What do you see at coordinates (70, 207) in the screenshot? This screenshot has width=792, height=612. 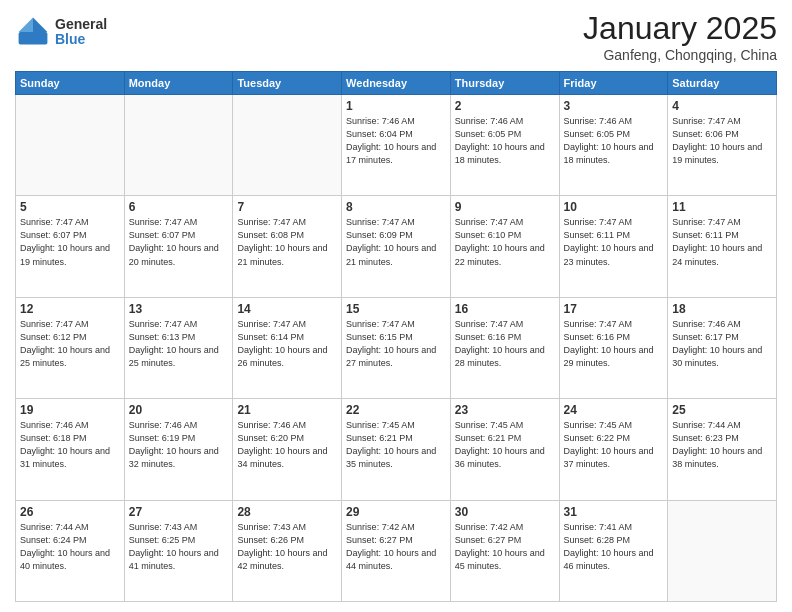 I see `day-number: 5` at bounding box center [70, 207].